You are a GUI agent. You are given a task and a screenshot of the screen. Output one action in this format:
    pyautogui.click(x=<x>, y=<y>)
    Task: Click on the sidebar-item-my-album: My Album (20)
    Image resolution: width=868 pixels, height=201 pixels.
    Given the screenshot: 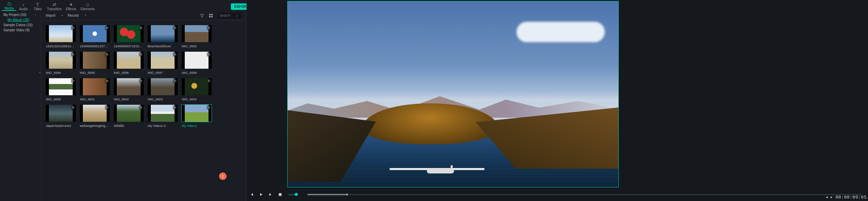 What is the action you would take?
    pyautogui.click(x=20, y=20)
    